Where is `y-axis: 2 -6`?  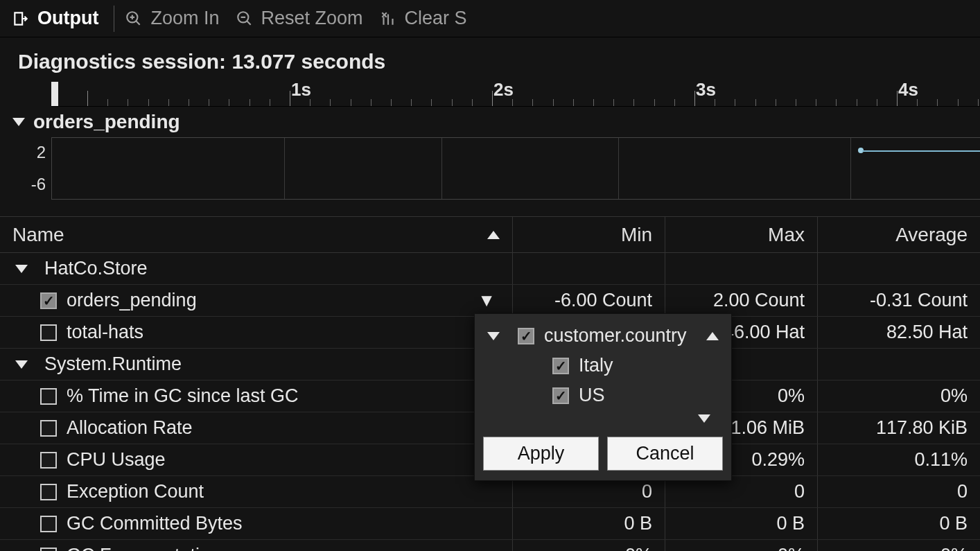
y-axis: 2 -6 is located at coordinates (26, 168).